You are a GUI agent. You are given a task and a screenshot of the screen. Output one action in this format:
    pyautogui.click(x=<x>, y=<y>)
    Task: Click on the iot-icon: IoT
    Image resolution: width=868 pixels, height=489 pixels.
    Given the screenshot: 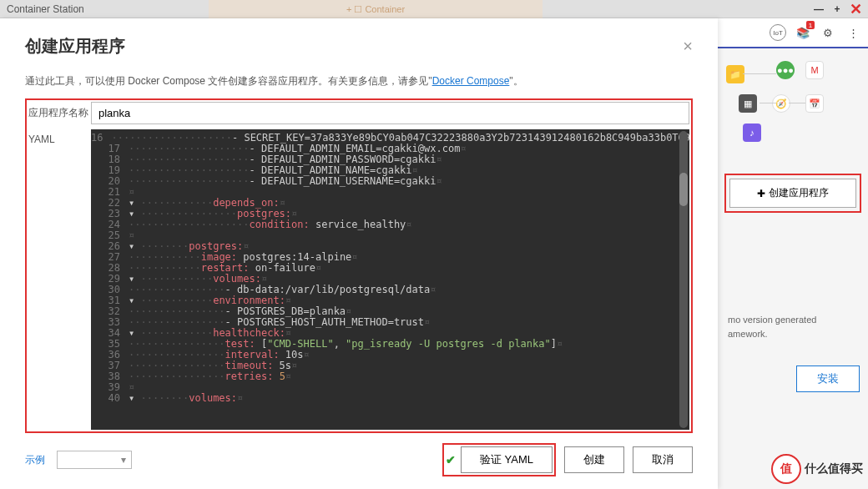 What is the action you would take?
    pyautogui.click(x=778, y=33)
    